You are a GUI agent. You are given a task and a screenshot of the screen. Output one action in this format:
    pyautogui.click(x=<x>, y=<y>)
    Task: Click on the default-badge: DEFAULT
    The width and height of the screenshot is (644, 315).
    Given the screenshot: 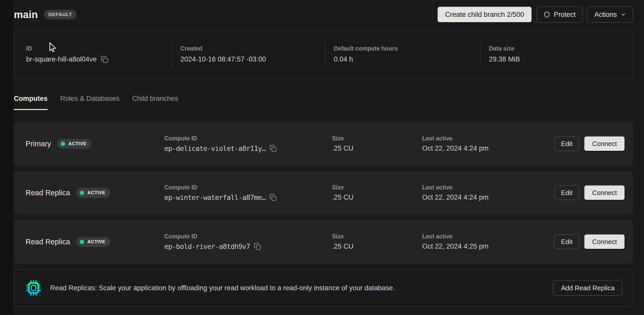 What is the action you would take?
    pyautogui.click(x=60, y=15)
    